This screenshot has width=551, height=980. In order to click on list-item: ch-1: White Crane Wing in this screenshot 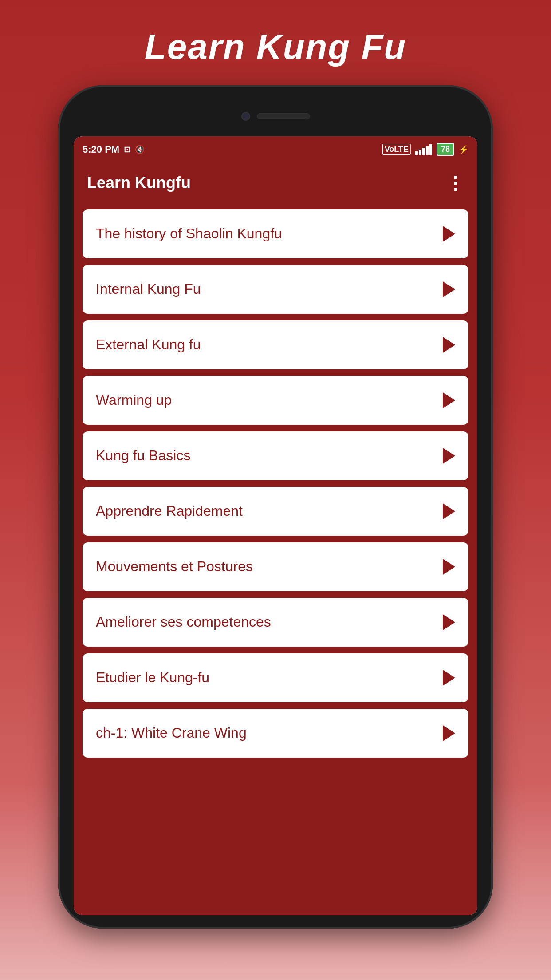, I will do `click(276, 733)`.